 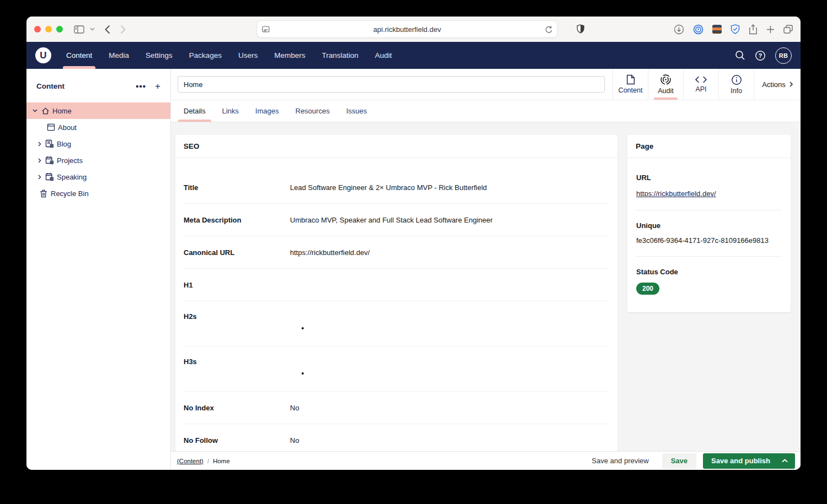 I want to click on content-tree-sidebar: Content ••• + Home, so click(x=99, y=269).